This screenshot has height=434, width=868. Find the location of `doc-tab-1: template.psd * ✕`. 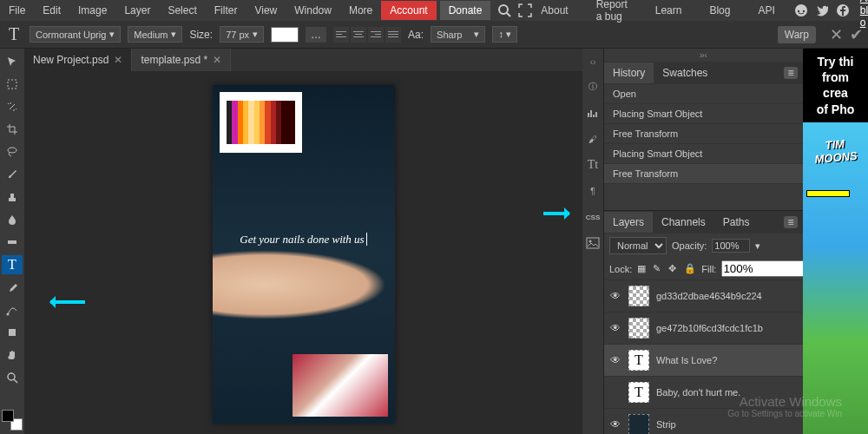

doc-tab-1: template.psd * ✕ is located at coordinates (181, 60).